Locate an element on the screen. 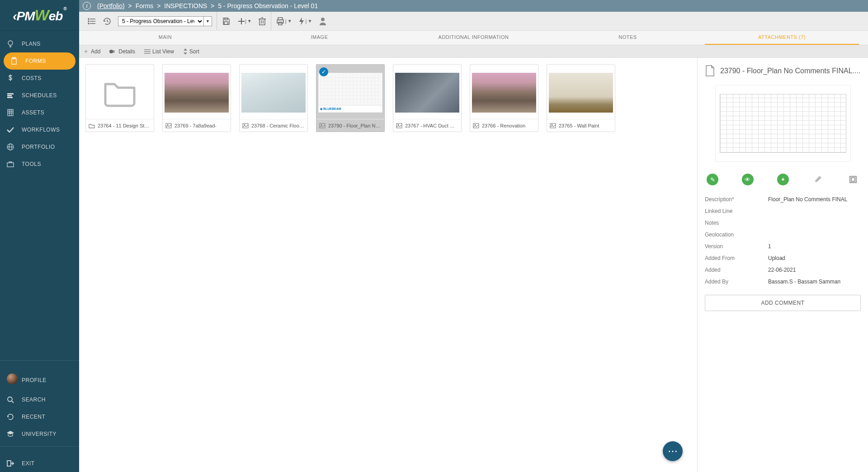  delete-icon is located at coordinates (262, 21).